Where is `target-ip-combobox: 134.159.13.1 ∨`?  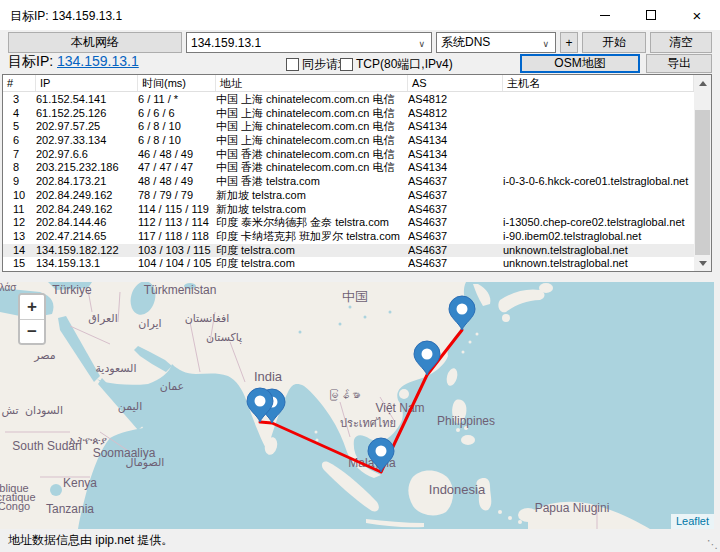
target-ip-combobox: 134.159.13.1 ∨ is located at coordinates (309, 42).